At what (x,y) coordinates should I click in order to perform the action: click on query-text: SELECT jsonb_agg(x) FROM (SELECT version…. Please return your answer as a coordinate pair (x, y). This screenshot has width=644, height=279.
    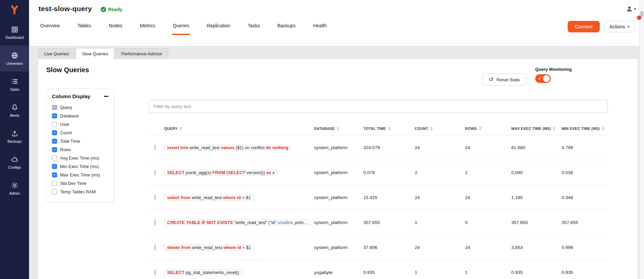
    Looking at the image, I should click on (221, 173).